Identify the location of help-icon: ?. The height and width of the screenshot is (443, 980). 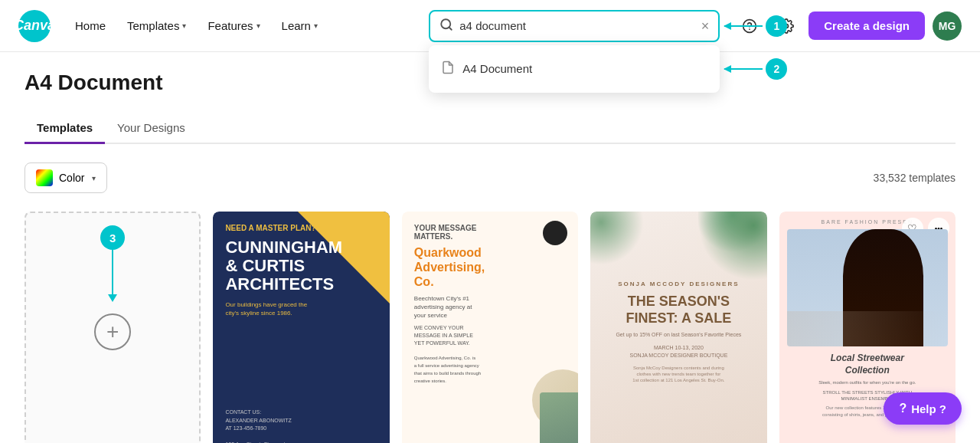
(903, 409).